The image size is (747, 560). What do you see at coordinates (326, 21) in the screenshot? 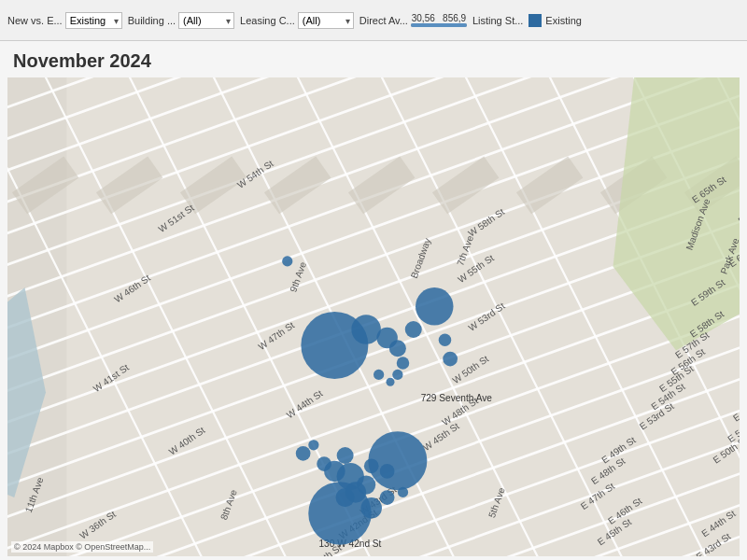
I see `leasing-select: (All)` at bounding box center [326, 21].